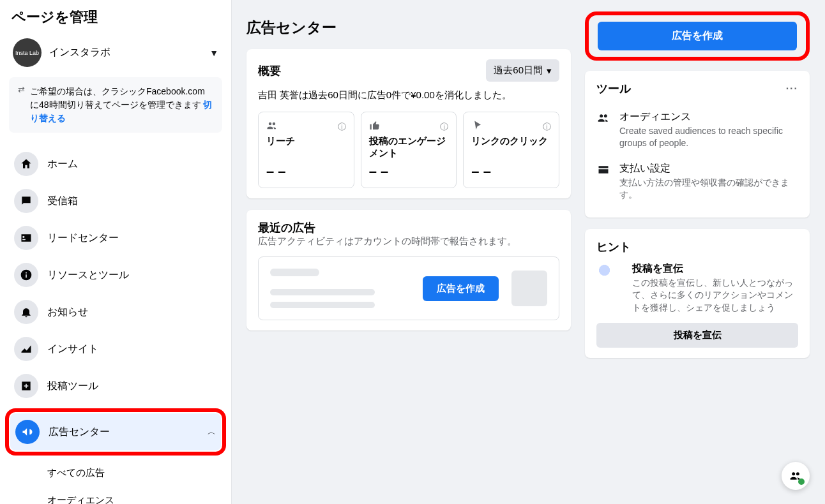 Image resolution: width=825 pixels, height=504 pixels. What do you see at coordinates (796, 476) in the screenshot?
I see `fab-people` at bounding box center [796, 476].